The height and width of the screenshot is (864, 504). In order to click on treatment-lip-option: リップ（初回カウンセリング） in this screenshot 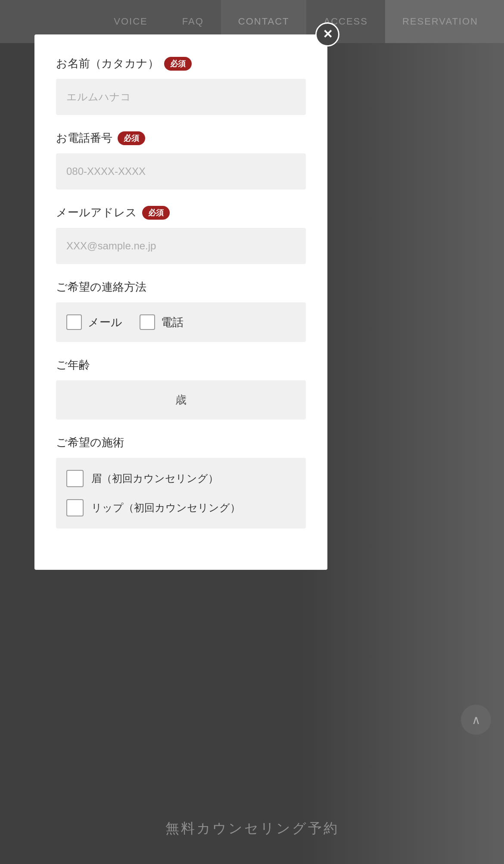, I will do `click(181, 508)`.